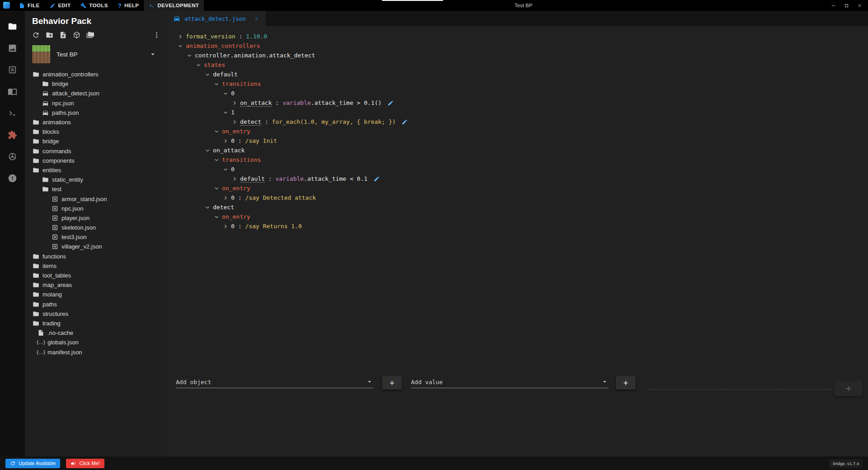 Image resolution: width=868 pixels, height=470 pixels. I want to click on json-node-0: 0 : /say Detected attack, so click(517, 198).